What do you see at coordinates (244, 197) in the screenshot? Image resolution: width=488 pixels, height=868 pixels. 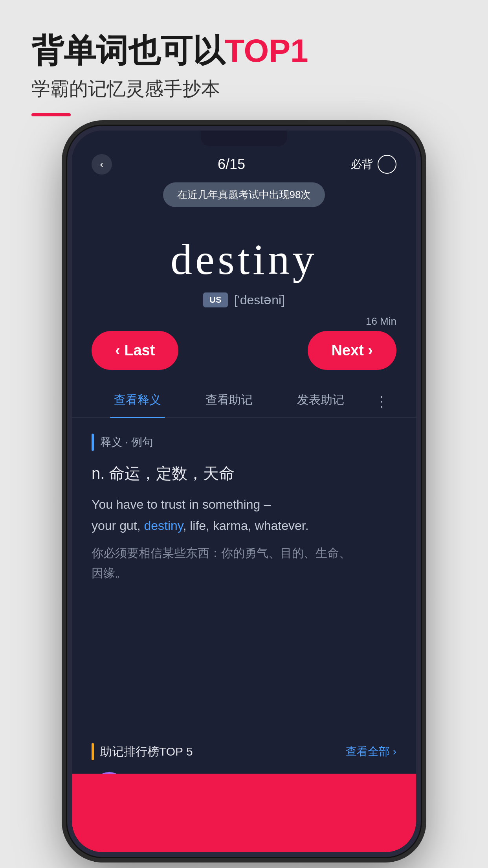 I see `tooltip-area: 在近几年真题考试中出现98次` at bounding box center [244, 197].